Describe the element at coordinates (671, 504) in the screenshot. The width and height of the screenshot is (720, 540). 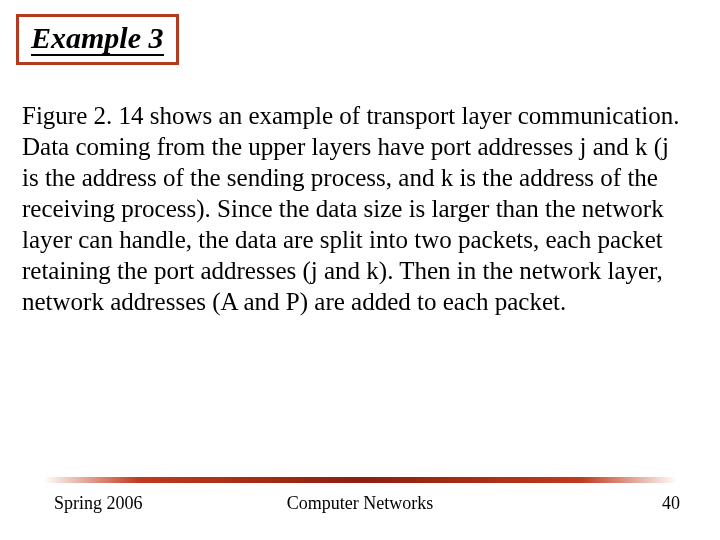
I see `footer-page-number: 40` at that location.